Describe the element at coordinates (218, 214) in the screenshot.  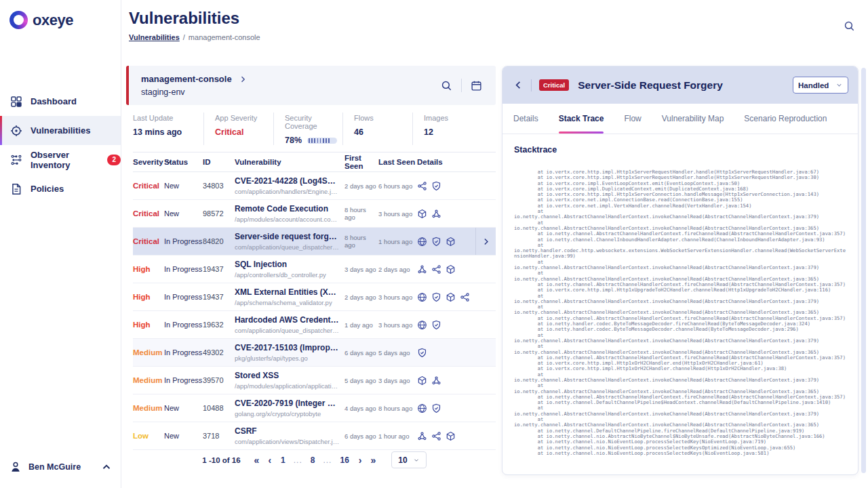
I see `vulnerability-id: 98572` at that location.